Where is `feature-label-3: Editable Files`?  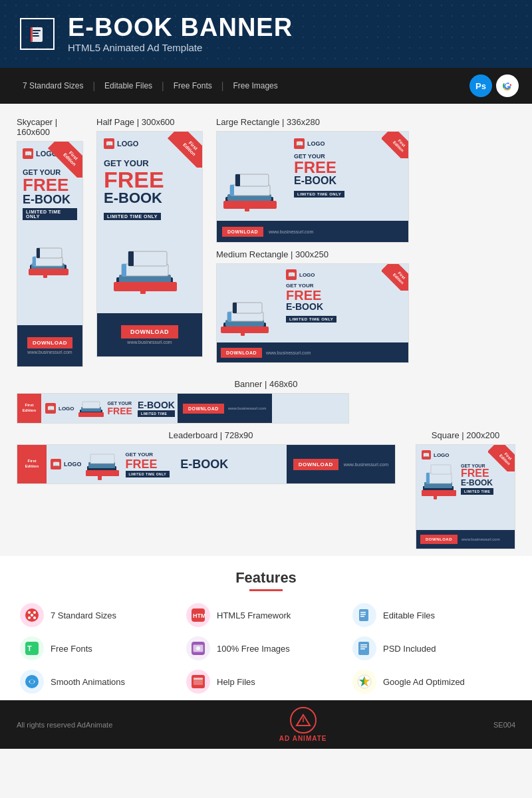
feature-label-3: Editable Files is located at coordinates (409, 616).